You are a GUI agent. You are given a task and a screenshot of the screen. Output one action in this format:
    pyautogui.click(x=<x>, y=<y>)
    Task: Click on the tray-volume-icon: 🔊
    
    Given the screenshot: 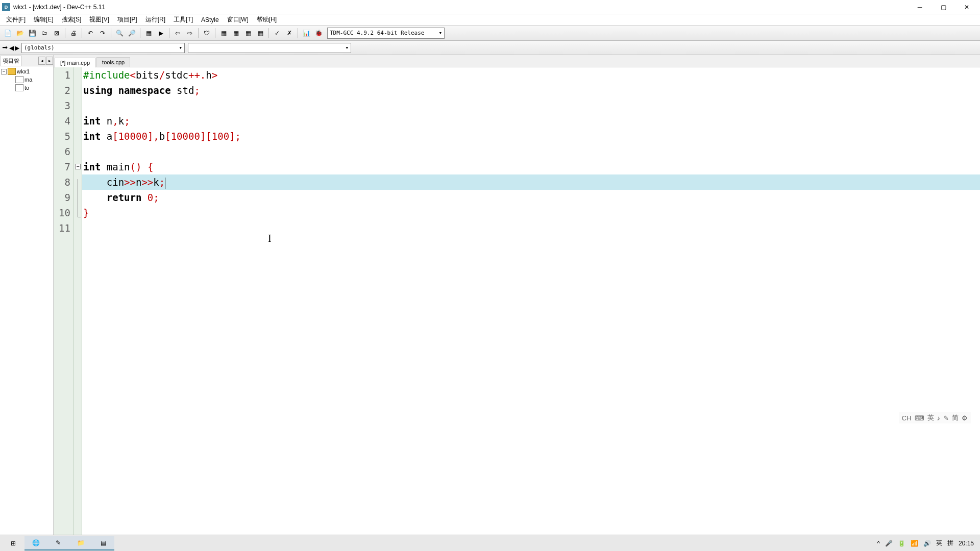 What is the action you would take?
    pyautogui.click(x=927, y=543)
    